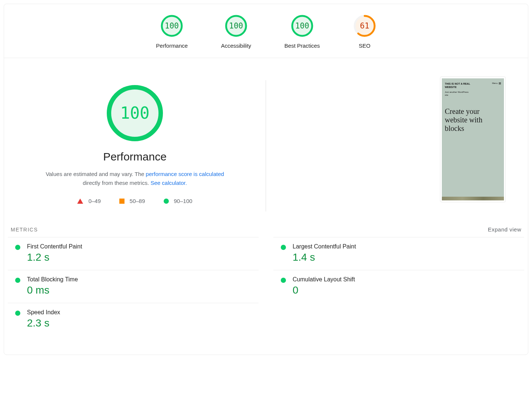  Describe the element at coordinates (168, 183) in the screenshot. I see `see-calculator-link: See calculator.` at that location.